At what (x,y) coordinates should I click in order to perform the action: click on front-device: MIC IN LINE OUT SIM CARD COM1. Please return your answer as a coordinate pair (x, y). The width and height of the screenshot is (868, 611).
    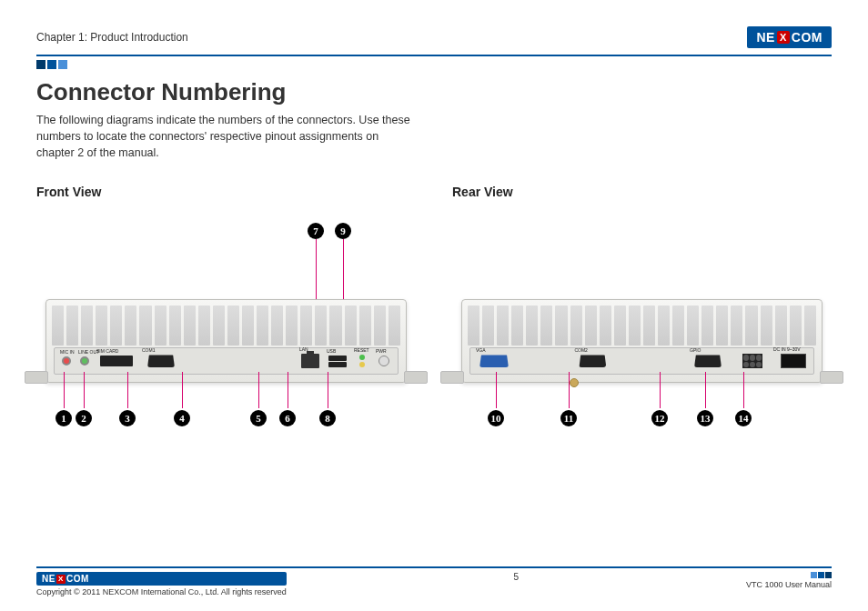
    Looking at the image, I should click on (226, 341).